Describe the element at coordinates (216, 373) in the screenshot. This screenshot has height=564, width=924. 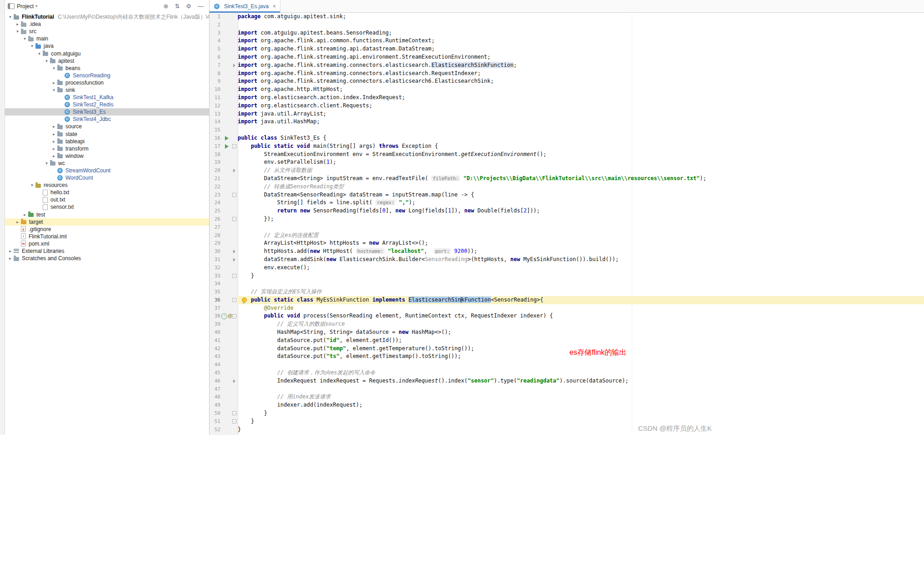
I see `line-number: 45` at that location.